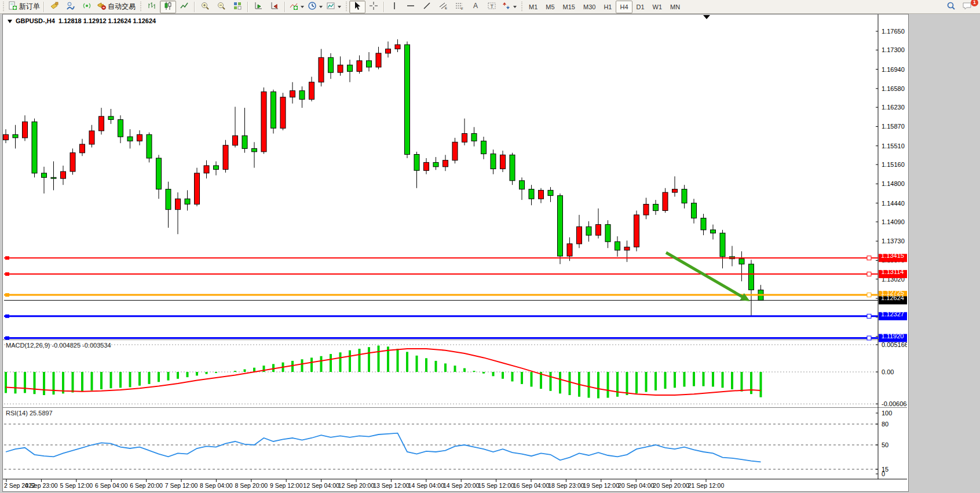 Image resolution: width=980 pixels, height=493 pixels. What do you see at coordinates (893, 146) in the screenshot?
I see `svg-text: 1.15510` at bounding box center [893, 146].